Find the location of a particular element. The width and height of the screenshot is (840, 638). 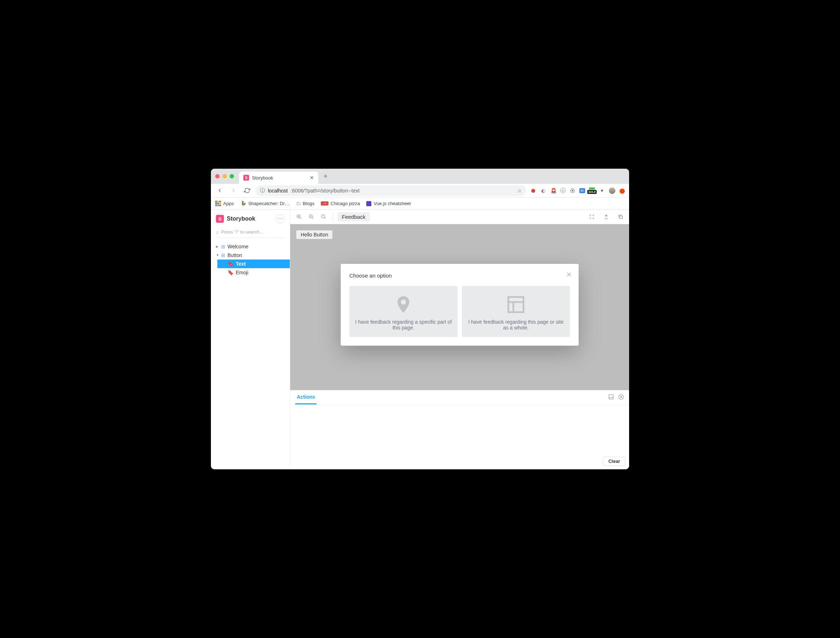

maximize-window-icon is located at coordinates (232, 176).